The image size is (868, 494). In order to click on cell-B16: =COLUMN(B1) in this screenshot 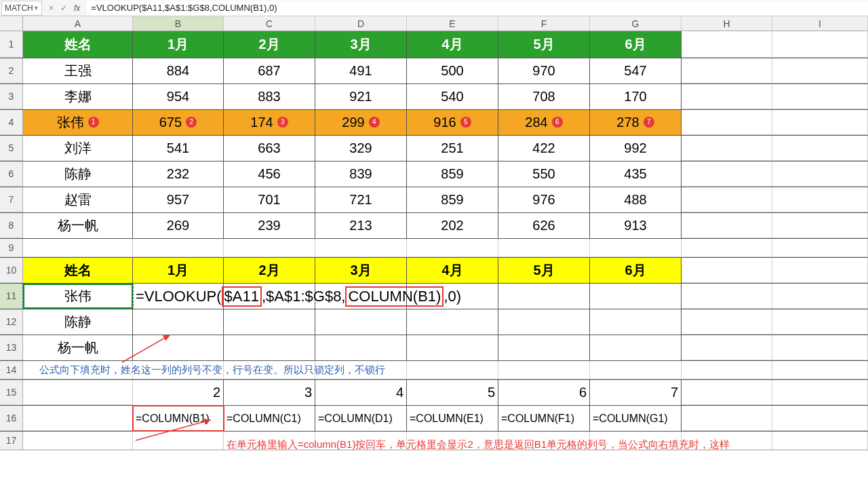, I will do `click(178, 418)`.